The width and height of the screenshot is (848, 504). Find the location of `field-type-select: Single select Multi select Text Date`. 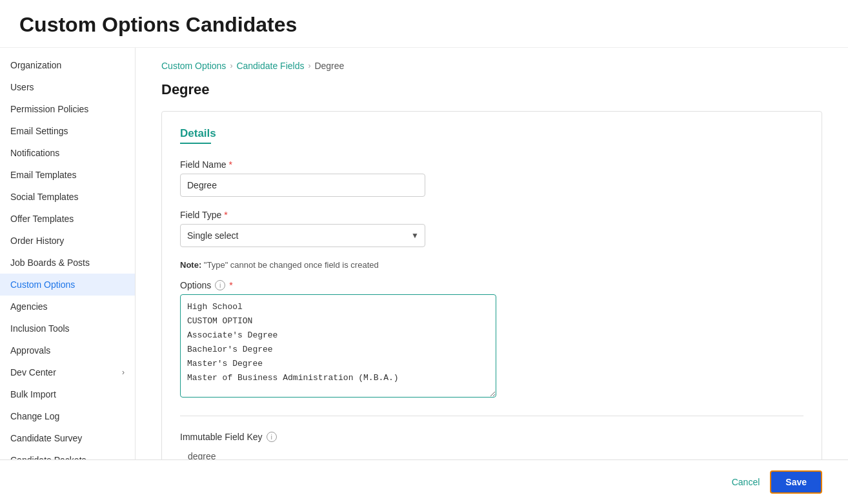

field-type-select: Single select Multi select Text Date is located at coordinates (303, 236).